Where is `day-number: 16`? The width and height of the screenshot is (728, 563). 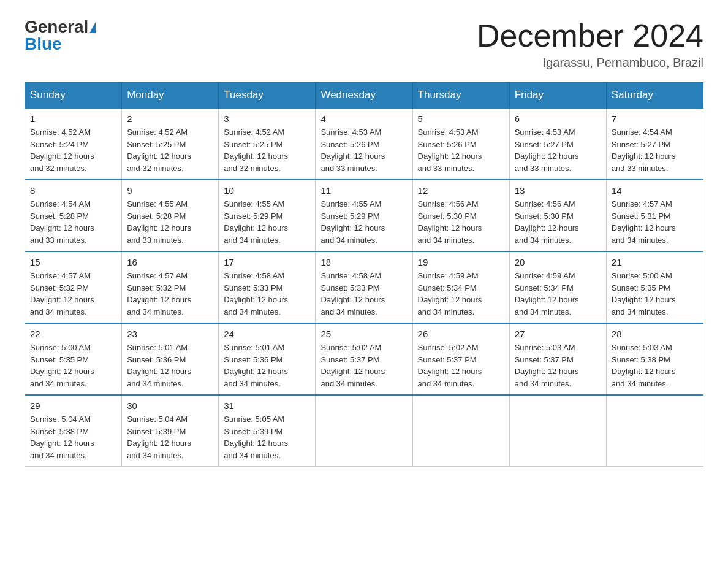 day-number: 16 is located at coordinates (170, 262).